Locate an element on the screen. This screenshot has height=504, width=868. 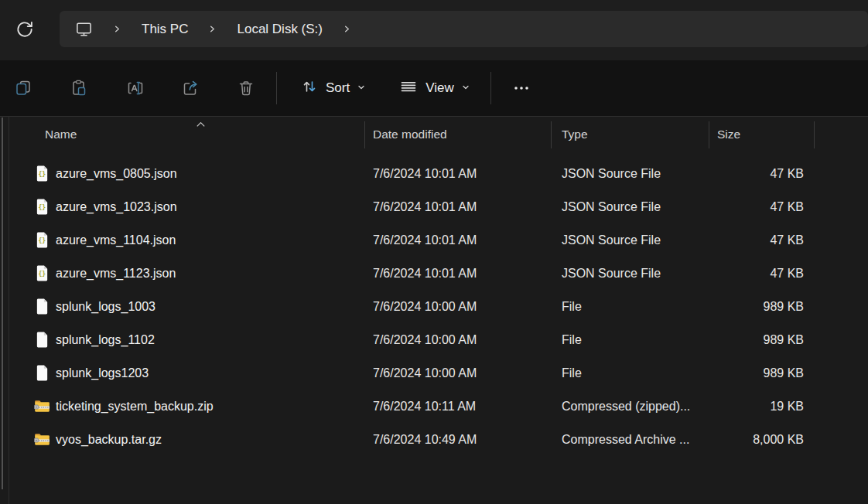
file-action-buttons is located at coordinates (135, 88).